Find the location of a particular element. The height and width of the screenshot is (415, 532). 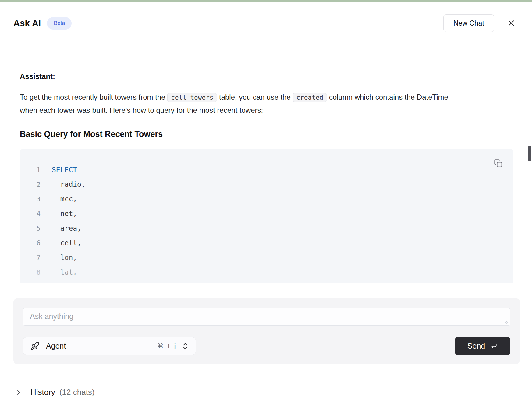

line-number: 3 is located at coordinates (30, 199).